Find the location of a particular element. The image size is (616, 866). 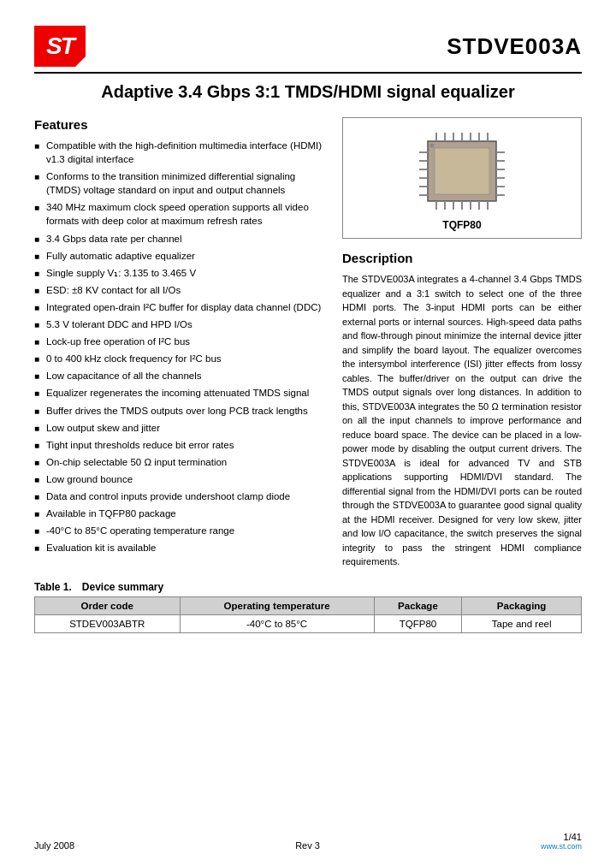

feature-item: ■Equalizer regenerates the incoming atte… is located at coordinates (180, 393).